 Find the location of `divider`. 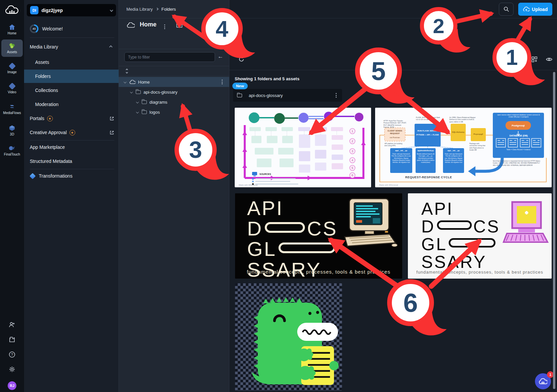

divider is located at coordinates (72, 37).